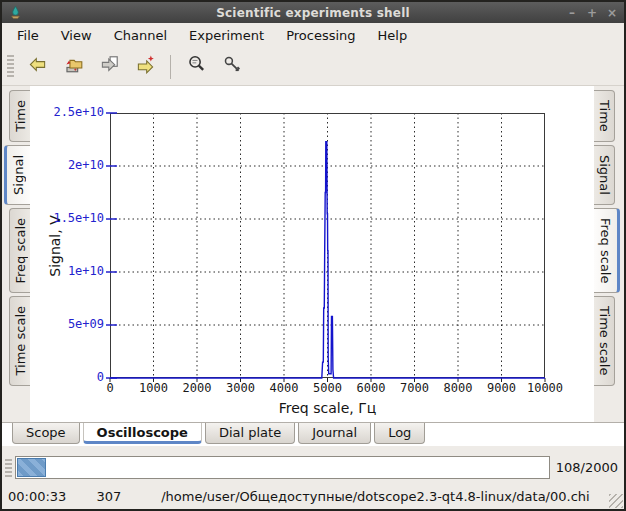  Describe the element at coordinates (400, 434) in the screenshot. I see `bottom-tab-log: Log` at that location.